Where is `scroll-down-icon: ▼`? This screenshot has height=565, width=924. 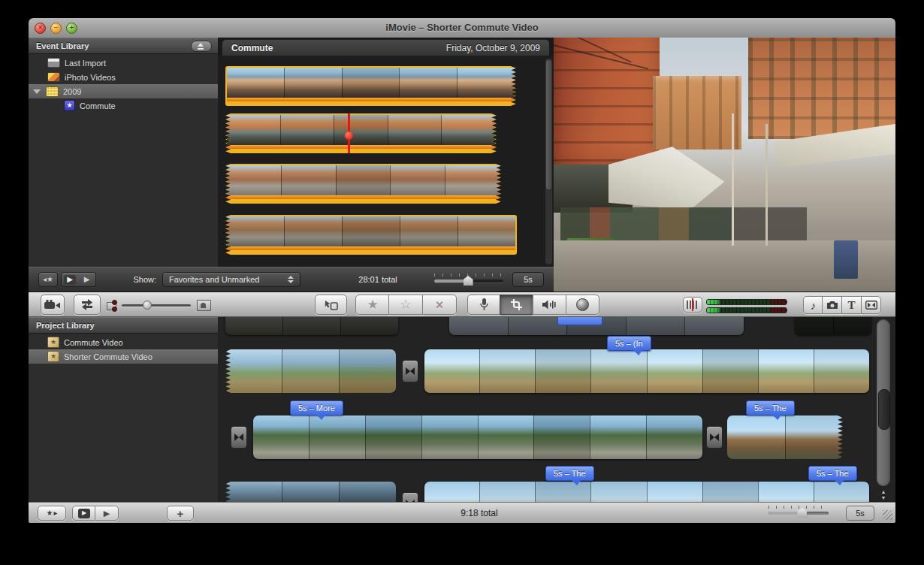
scroll-down-icon: ▼ is located at coordinates (883, 497).